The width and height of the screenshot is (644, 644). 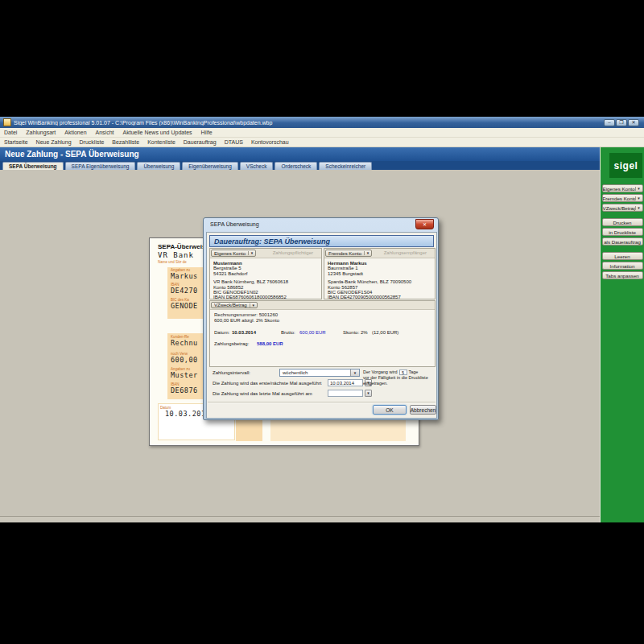 What do you see at coordinates (623, 222) in the screenshot?
I see `drucken-button: Drucken` at bounding box center [623, 222].